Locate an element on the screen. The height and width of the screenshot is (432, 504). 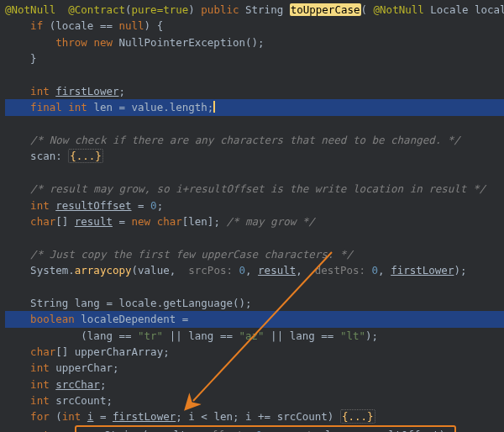
highlighted-return: new String(result, offset: 0, count: len… is located at coordinates (265, 429).